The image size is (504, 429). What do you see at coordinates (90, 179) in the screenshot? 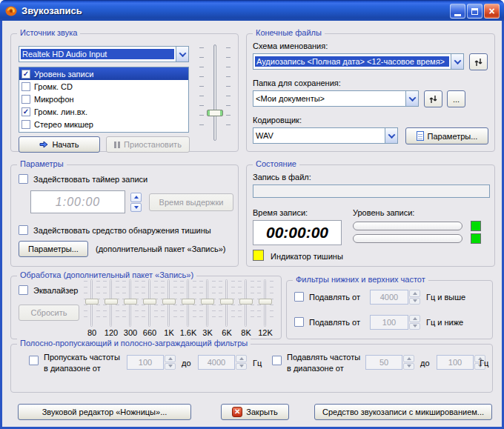
I see `timer-checkbox-label: Задействовать таймер записи` at bounding box center [90, 179].